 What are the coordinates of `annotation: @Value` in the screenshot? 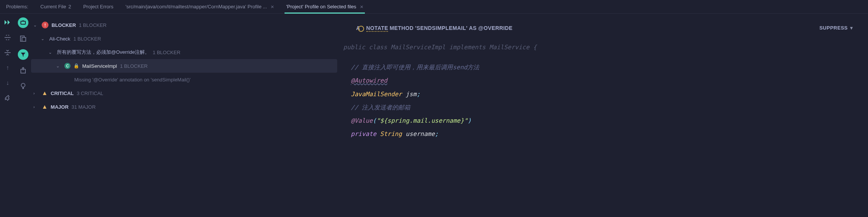 It's located at (362, 120).